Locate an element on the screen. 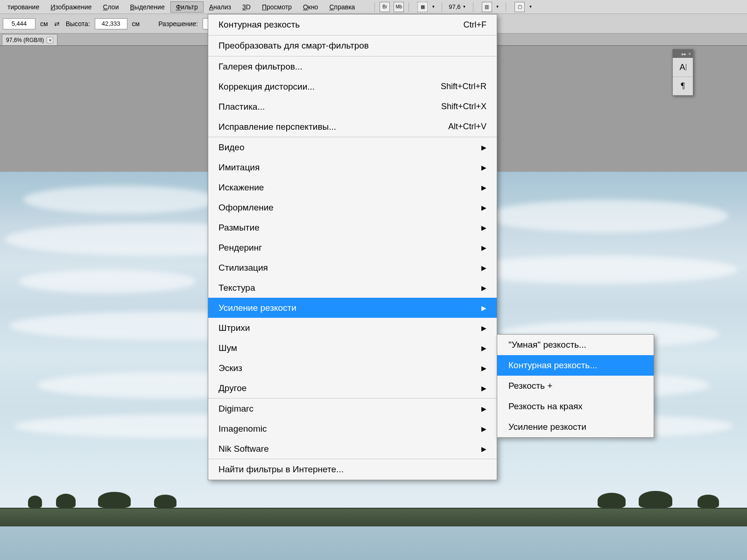  menu-item-last-filter: Контурная резкость Ctrl+F is located at coordinates (352, 25).